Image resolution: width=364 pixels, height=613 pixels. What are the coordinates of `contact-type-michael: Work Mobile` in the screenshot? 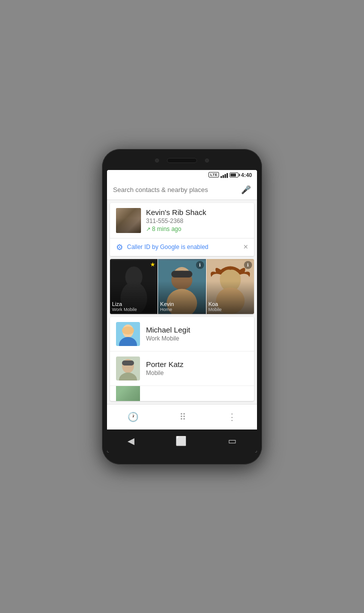 It's located at (197, 338).